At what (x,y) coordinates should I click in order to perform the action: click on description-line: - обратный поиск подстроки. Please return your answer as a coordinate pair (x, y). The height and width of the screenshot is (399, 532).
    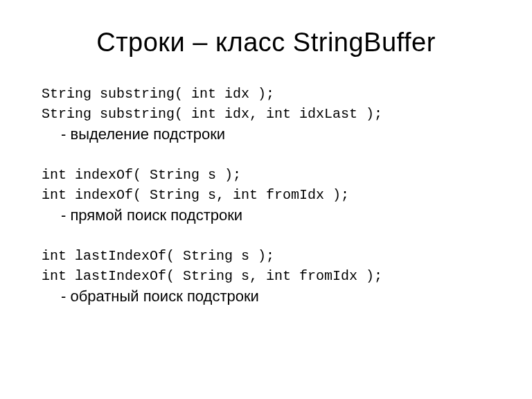
    Looking at the image, I should click on (266, 296).